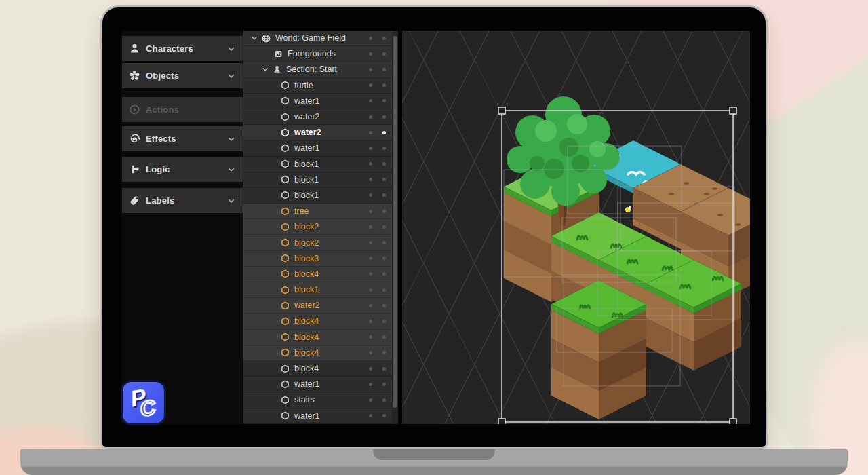 Image resolution: width=868 pixels, height=475 pixels. What do you see at coordinates (304, 400) in the screenshot?
I see `hierarchy-row-label: stairs` at bounding box center [304, 400].